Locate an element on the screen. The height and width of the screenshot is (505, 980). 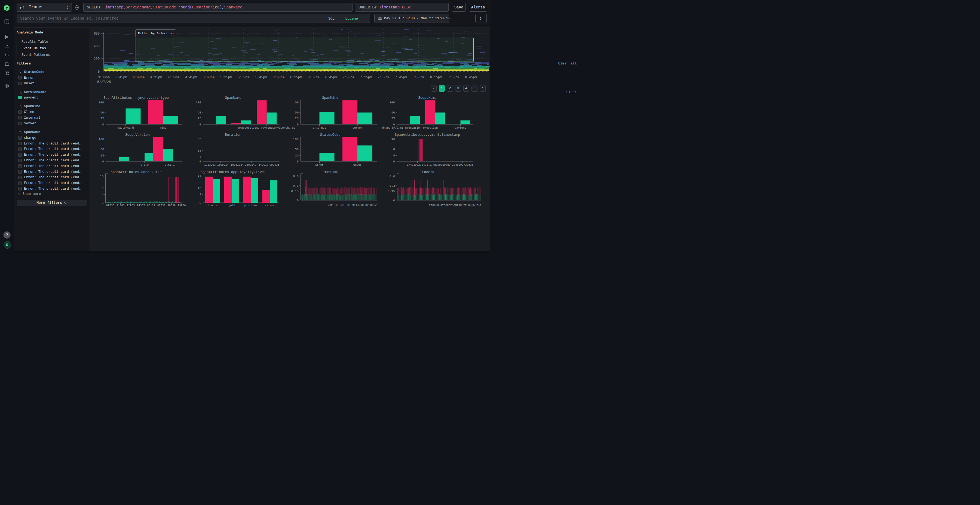
svg-text:grpc.oteldemo.PaymentService/C: grpc.oteldemo.PaymentService/Charge is located at coordinates (266, 128).